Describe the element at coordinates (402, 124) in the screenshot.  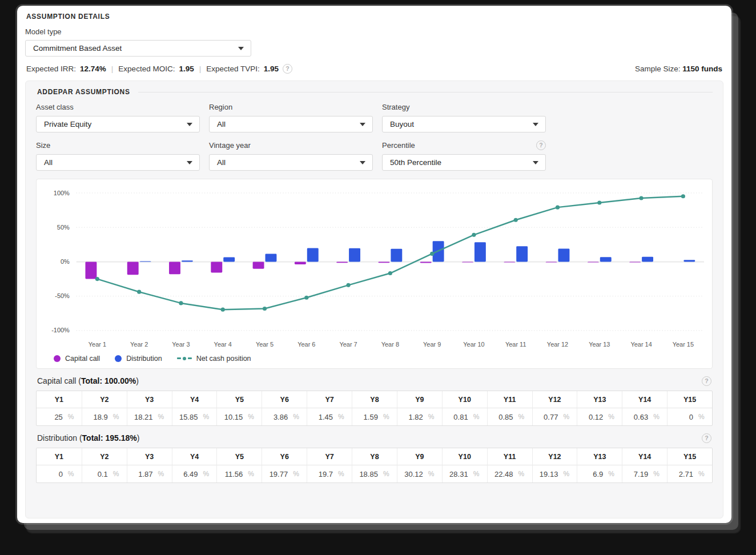
I see `strategy-value: Buyout` at that location.